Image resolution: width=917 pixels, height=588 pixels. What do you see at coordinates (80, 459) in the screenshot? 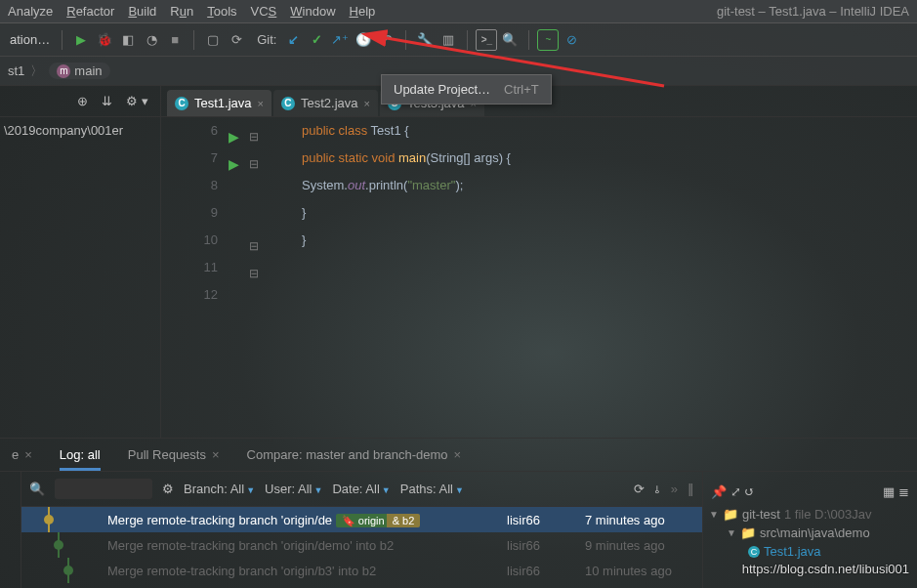
I see `tab-log: Log: all` at bounding box center [80, 459].